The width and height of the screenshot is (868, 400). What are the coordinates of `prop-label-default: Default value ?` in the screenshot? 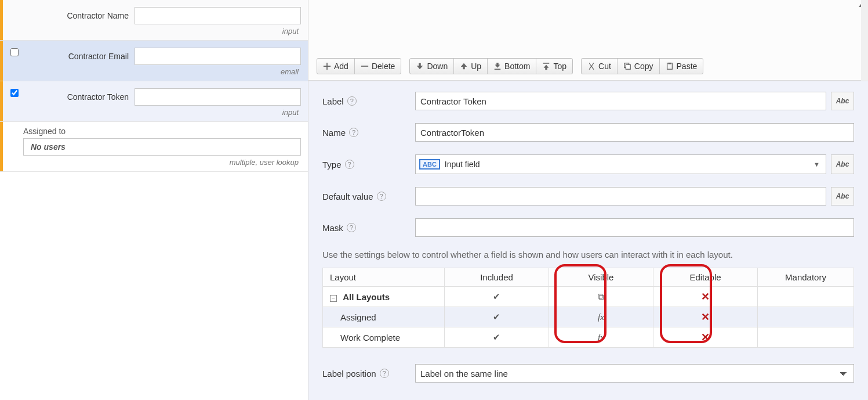 It's located at (369, 196).